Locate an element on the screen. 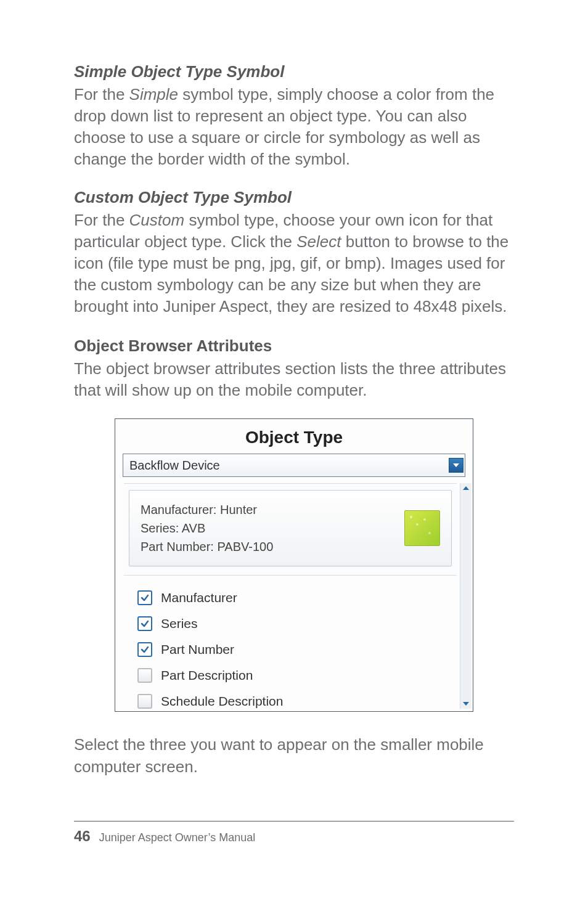  list-item: Schedule Description is located at coordinates (297, 701).